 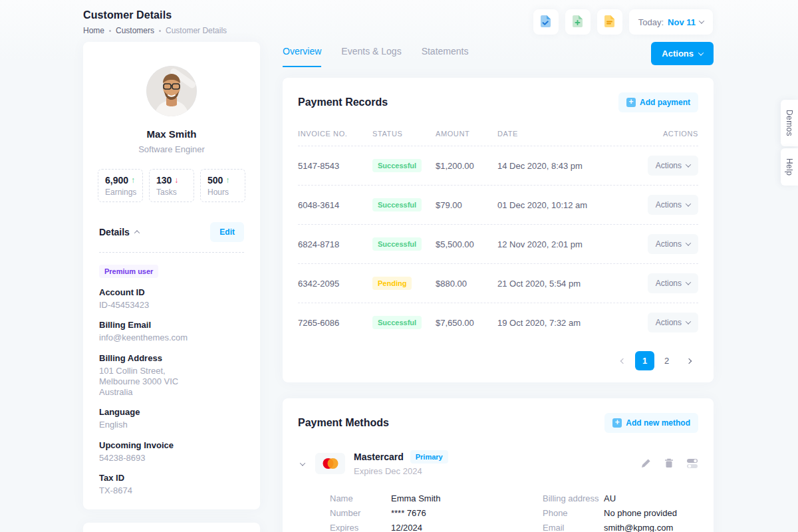 What do you see at coordinates (652, 423) in the screenshot?
I see `add-new-method-button: + Add new method` at bounding box center [652, 423].